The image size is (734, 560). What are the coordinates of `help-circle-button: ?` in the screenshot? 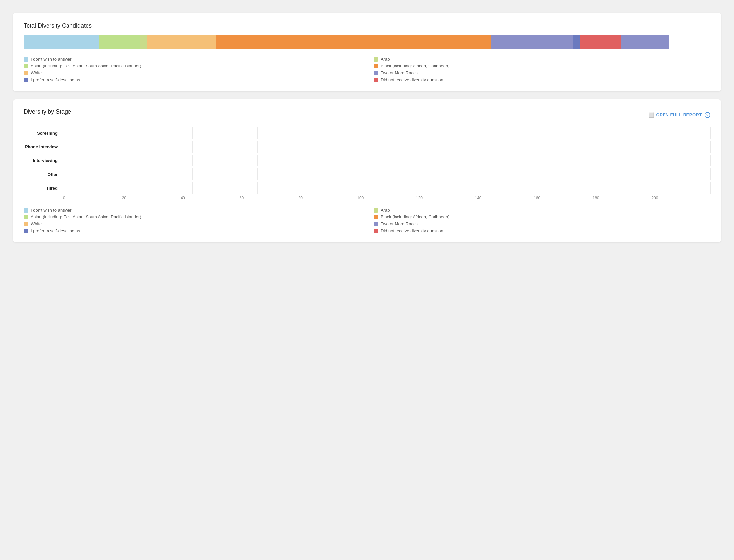 It's located at (708, 115).